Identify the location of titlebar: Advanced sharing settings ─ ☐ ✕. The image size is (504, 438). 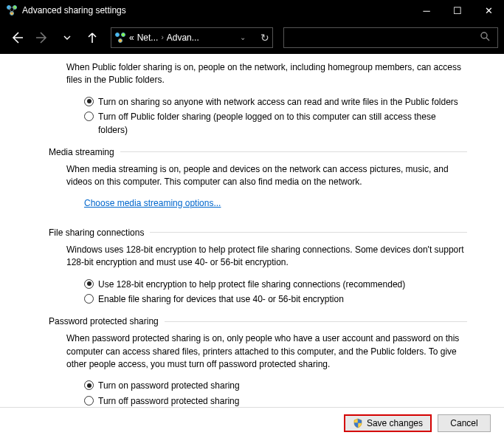
(252, 10).